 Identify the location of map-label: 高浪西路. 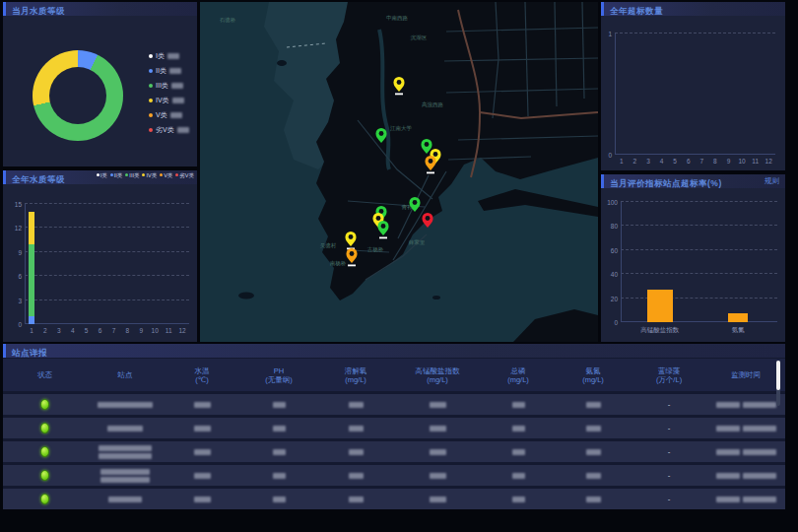
(433, 104).